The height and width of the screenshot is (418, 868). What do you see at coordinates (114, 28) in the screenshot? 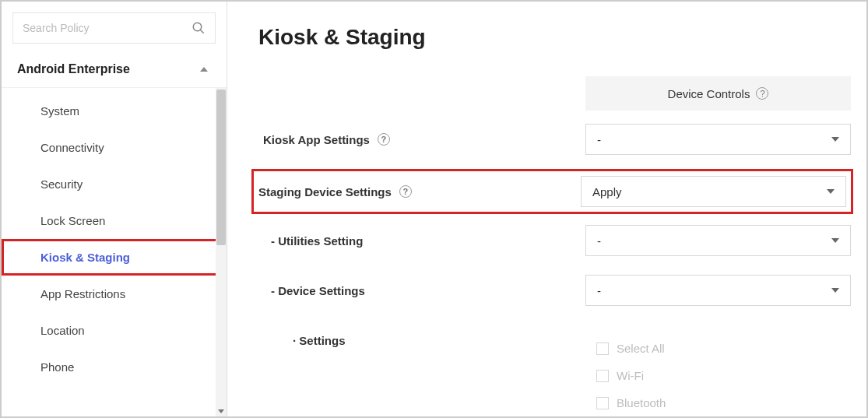
I see `search-box` at bounding box center [114, 28].